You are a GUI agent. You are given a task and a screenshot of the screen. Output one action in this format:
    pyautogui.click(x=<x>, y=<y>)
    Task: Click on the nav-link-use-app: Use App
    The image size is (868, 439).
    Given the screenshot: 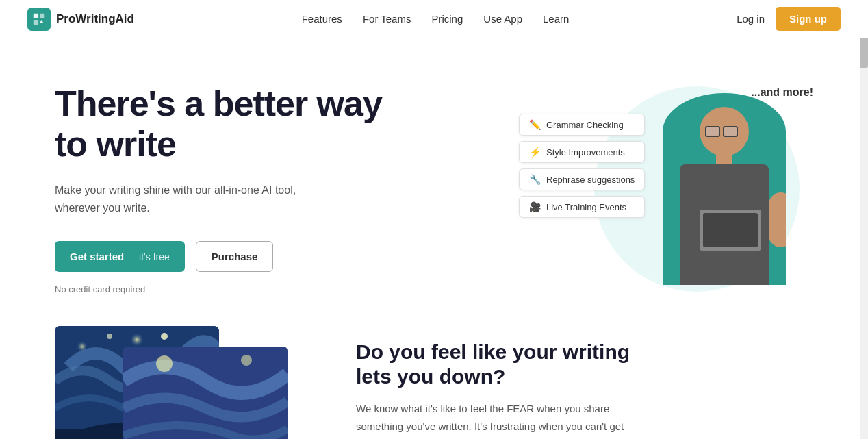 What is the action you would take?
    pyautogui.click(x=502, y=19)
    